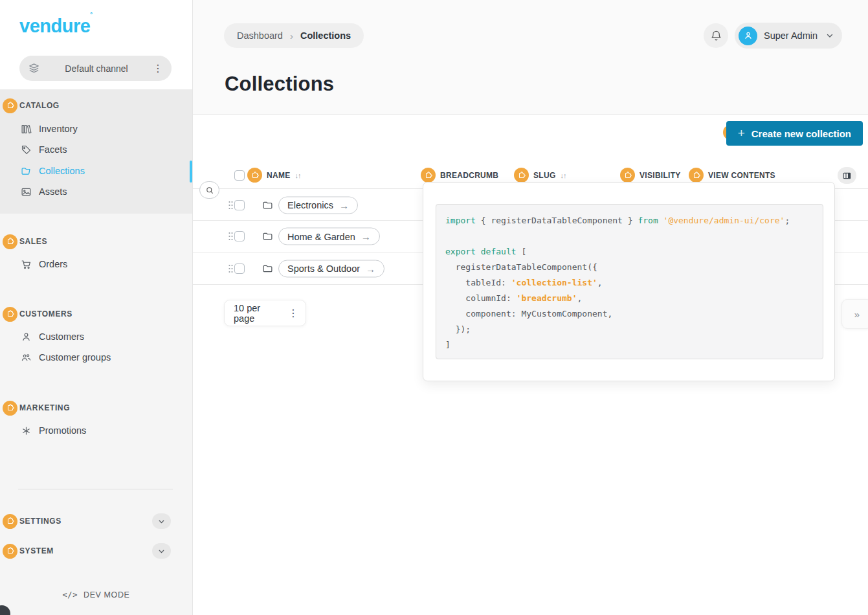 This screenshot has height=615, width=868. I want to click on user-name: Super Admin, so click(791, 36).